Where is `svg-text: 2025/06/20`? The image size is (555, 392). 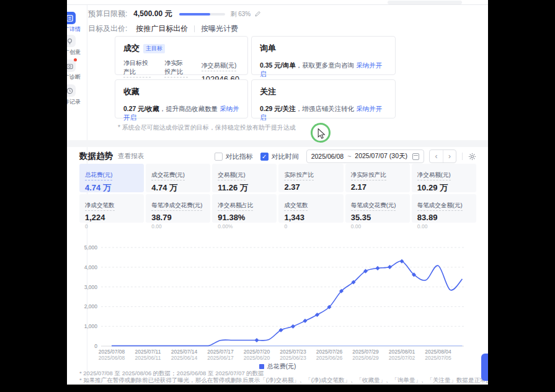
svg-text: 2025/06/20 is located at coordinates (257, 358).